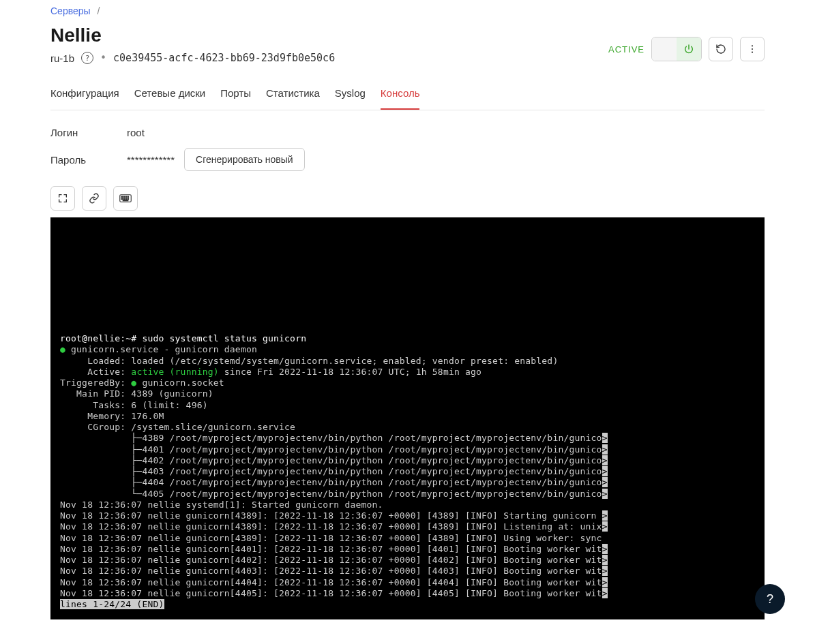 The height and width of the screenshot is (644, 815). I want to click on terminal-line: Memory: 176.0M, so click(408, 416).